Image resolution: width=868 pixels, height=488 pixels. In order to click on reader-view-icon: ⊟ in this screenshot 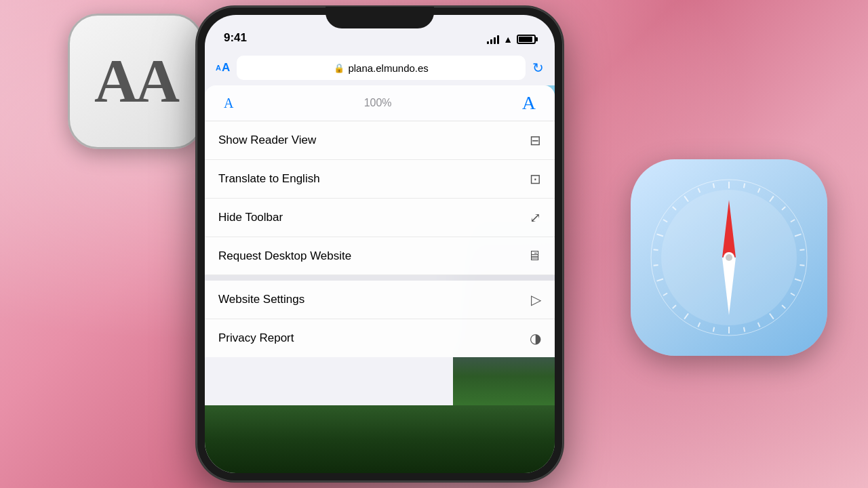, I will do `click(536, 140)`.